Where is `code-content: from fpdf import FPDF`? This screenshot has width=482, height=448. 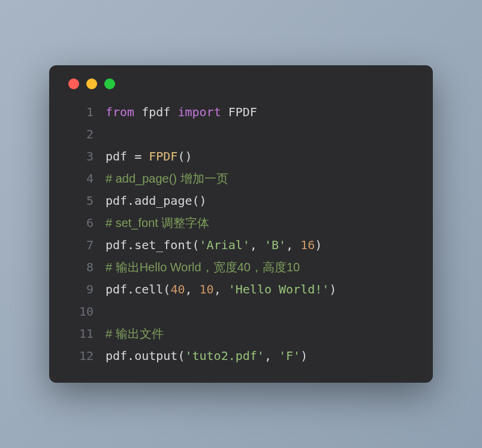 code-content: from fpdf import FPDF is located at coordinates (181, 113).